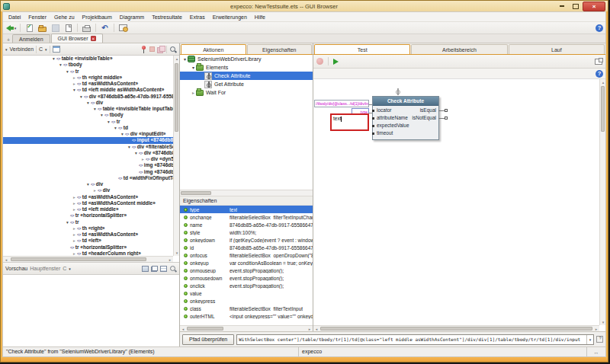 The width and height of the screenshot is (610, 364). What do you see at coordinates (246, 67) in the screenshot?
I see `action-tree-row: Elements` at bounding box center [246, 67].